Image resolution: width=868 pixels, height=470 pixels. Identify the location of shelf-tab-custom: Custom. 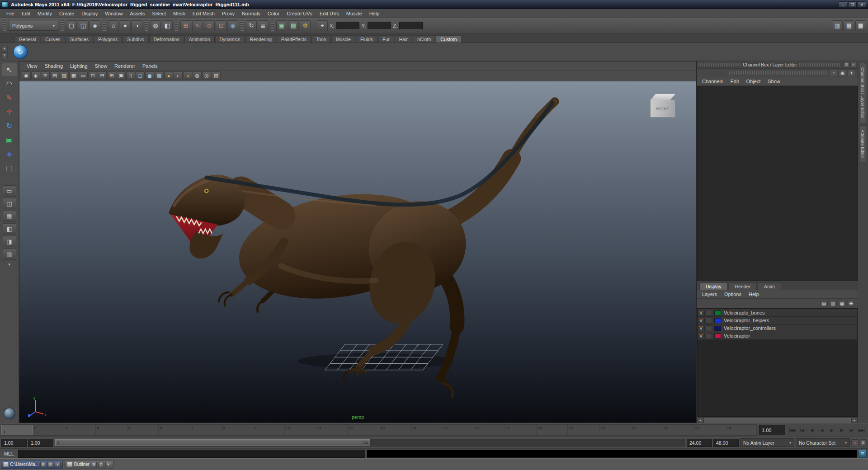
(448, 39).